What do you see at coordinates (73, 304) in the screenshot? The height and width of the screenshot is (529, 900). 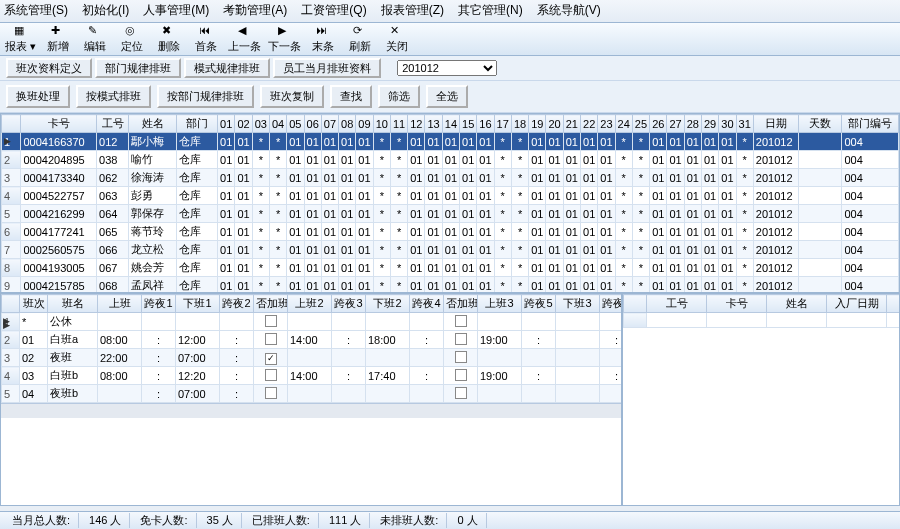 I see `g2-header: 班名` at bounding box center [73, 304].